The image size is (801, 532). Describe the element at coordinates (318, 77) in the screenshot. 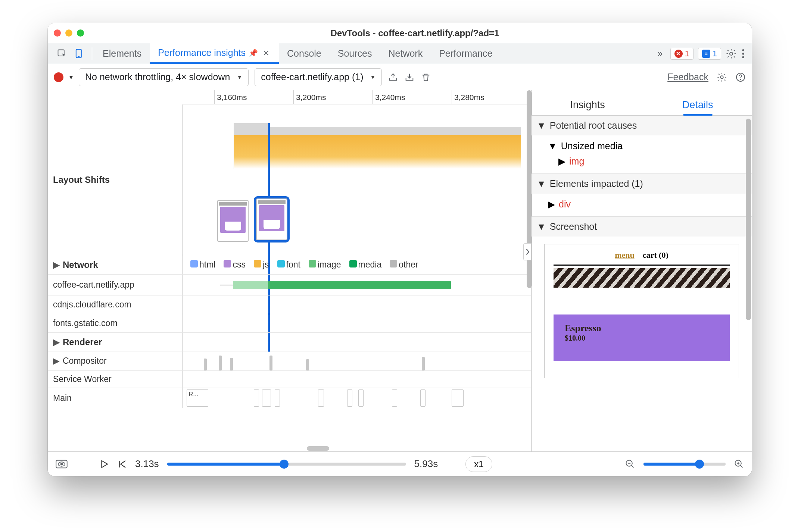

I see `target-select: coffee-cart.netlify.app (1) ▼` at that location.